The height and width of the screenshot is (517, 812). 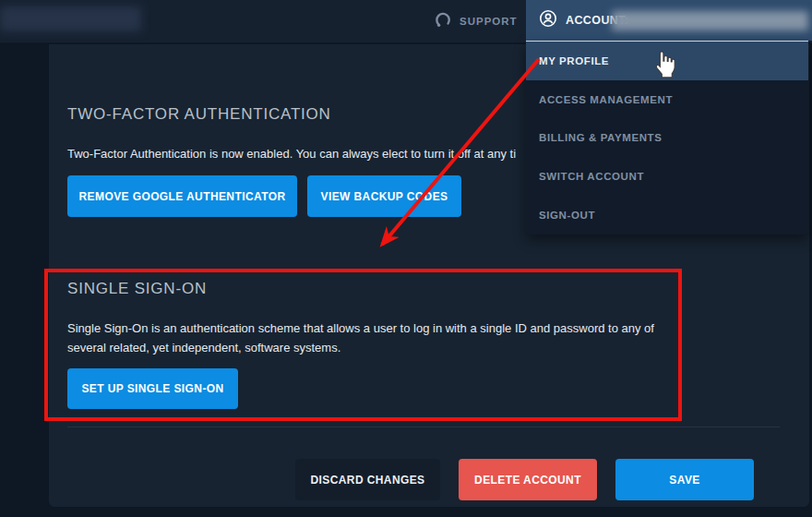 I want to click on account-name-redacted, so click(x=710, y=20).